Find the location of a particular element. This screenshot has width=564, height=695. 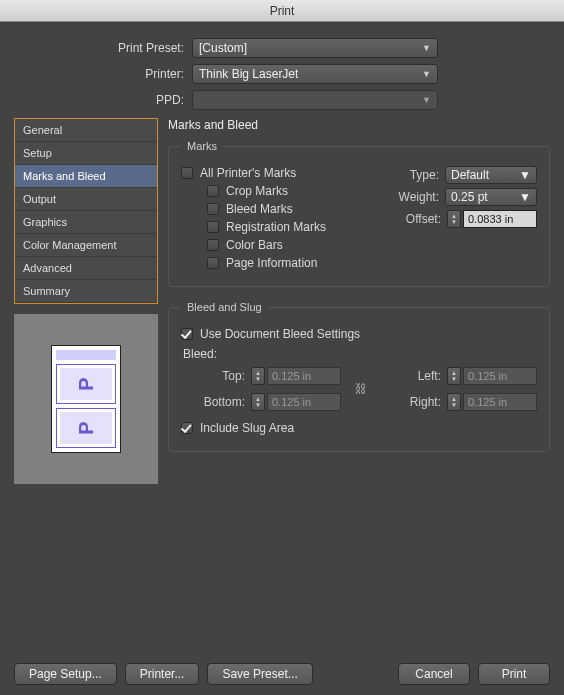

bleed-right-label: Right: is located at coordinates (411, 402).